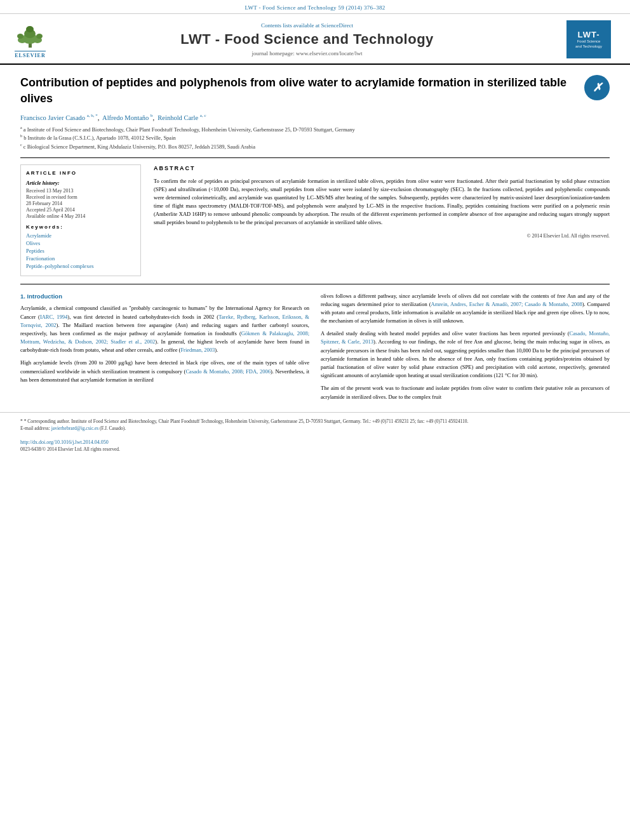 The height and width of the screenshot is (840, 630). Describe the element at coordinates (315, 442) in the screenshot. I see `doi-link: http://dx.doi.org/10.1016/j.lwt.2014.04.…` at that location.